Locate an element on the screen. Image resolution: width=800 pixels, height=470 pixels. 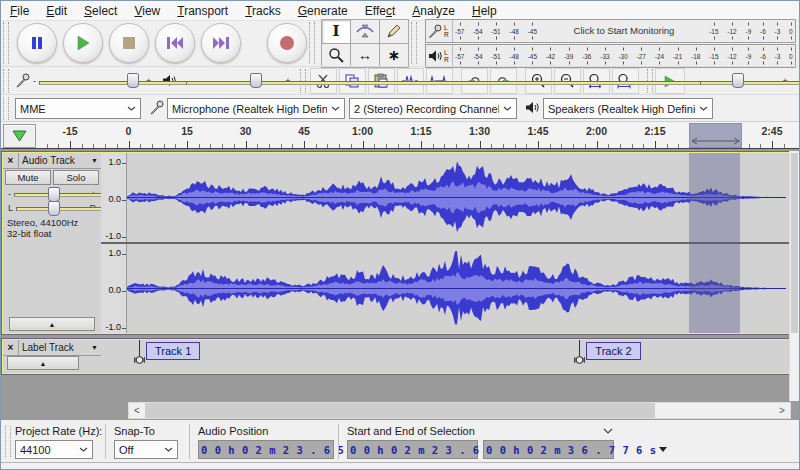
gain-thumb is located at coordinates (54, 194).